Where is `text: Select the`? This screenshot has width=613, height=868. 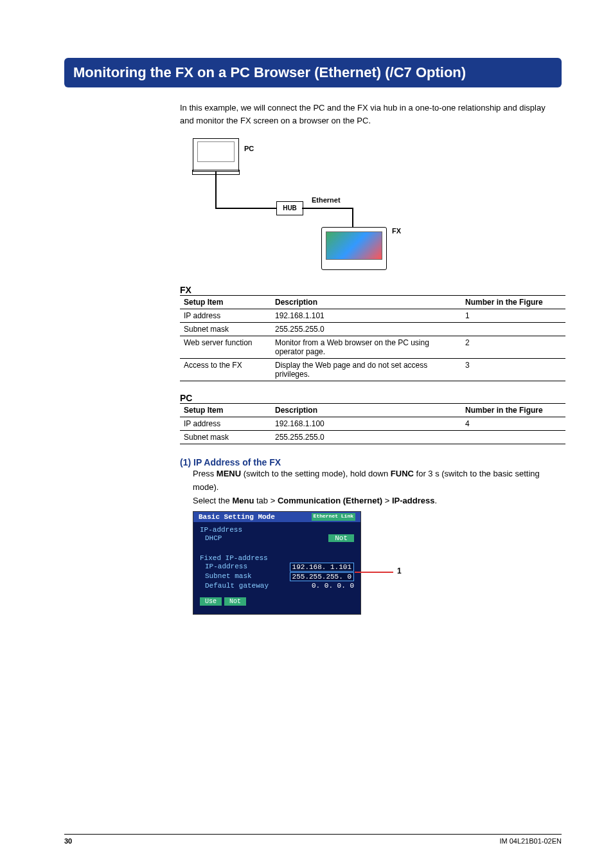 text: Select the is located at coordinates (212, 500).